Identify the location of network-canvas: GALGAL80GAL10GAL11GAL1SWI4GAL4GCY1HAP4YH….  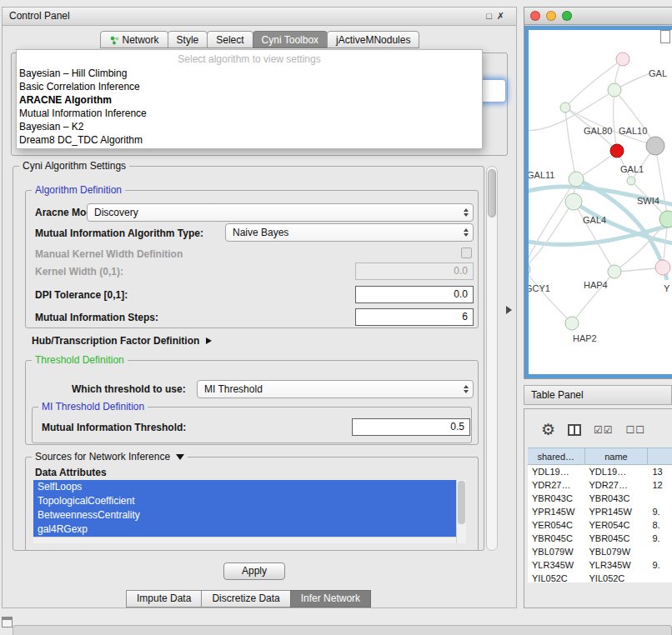
(600, 202).